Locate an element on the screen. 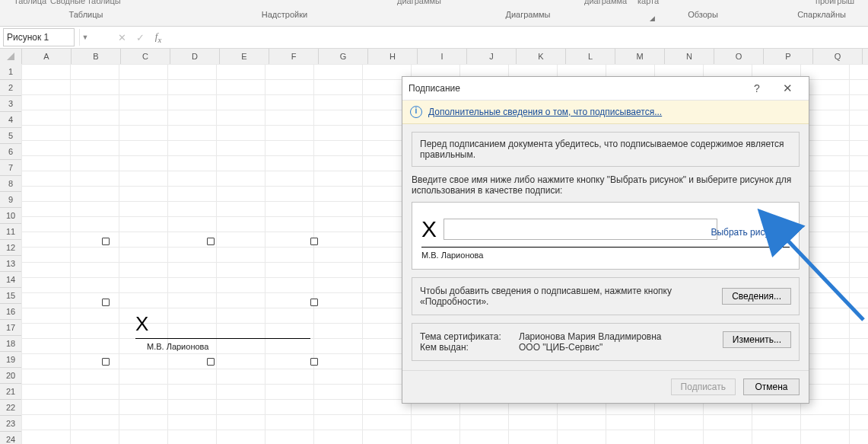 This screenshot has width=868, height=444. row-header: 12 is located at coordinates (11, 248).